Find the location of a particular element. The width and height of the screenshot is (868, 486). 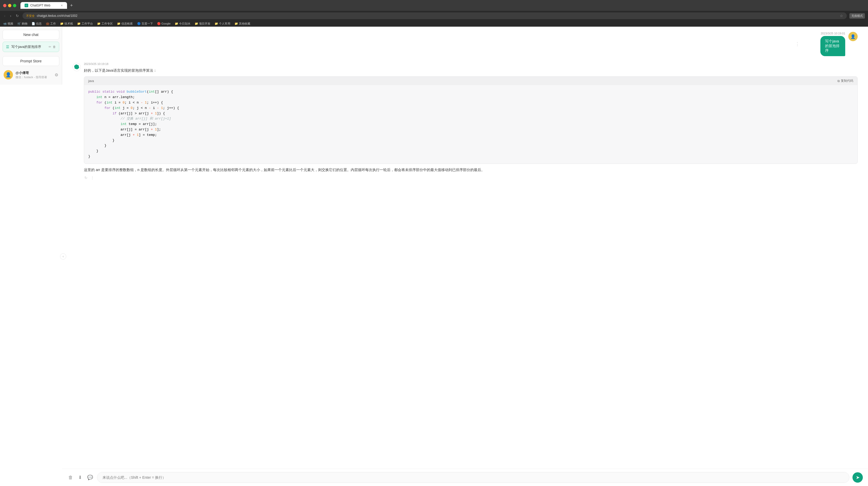

assistant-logo is located at coordinates (77, 67).